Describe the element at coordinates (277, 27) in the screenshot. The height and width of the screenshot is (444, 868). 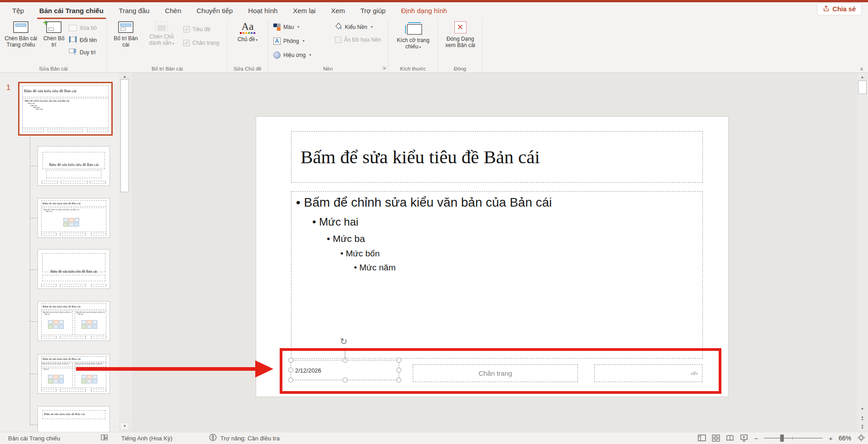
I see `colors-icon` at that location.